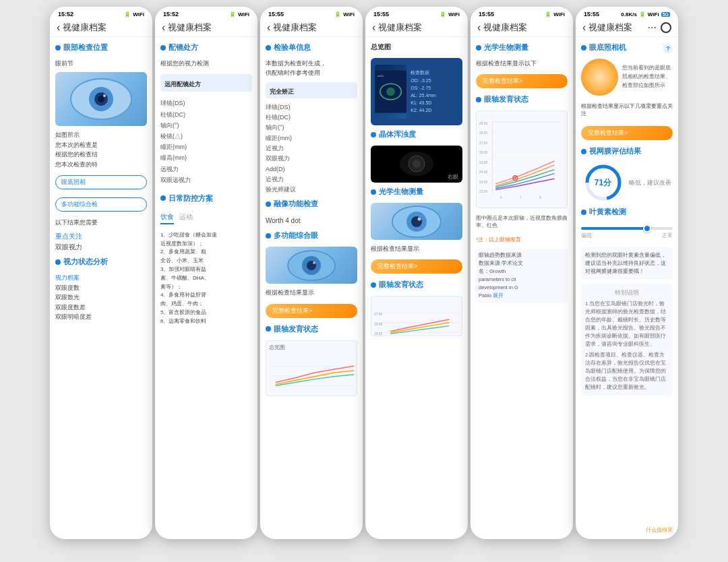  Describe the element at coordinates (163, 198) in the screenshot. I see `dot-s2` at that location.